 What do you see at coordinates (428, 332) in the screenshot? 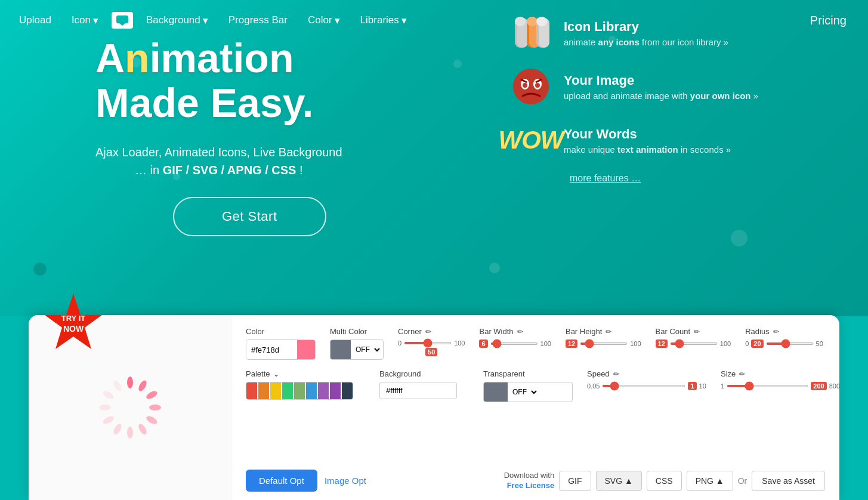
I see `corner-edit-icon: ✏` at bounding box center [428, 332].